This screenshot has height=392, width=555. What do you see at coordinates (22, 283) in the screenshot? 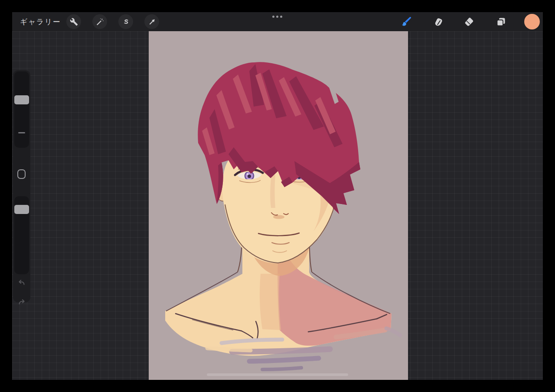
I see `undo-button` at bounding box center [22, 283].